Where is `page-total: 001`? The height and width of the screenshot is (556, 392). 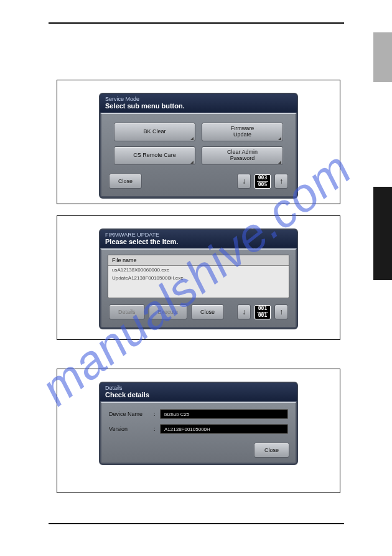 page-total: 001 is located at coordinates (263, 316).